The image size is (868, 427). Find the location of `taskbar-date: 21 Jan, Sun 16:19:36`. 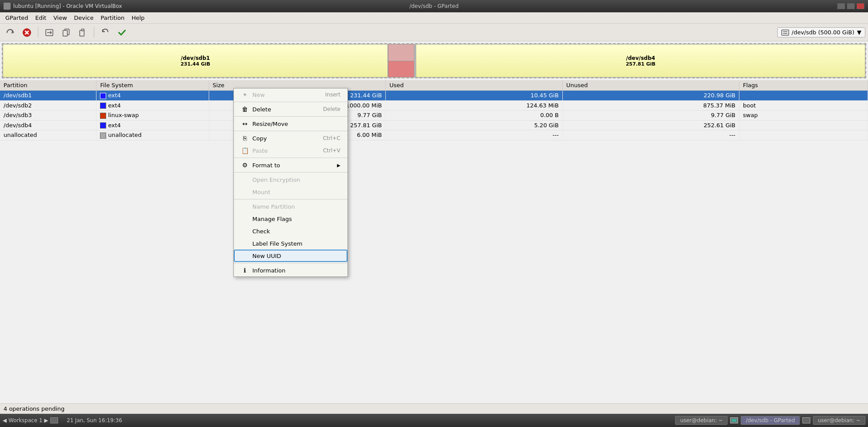

taskbar-date: 21 Jan, Sun 16:19:36 is located at coordinates (95, 420).